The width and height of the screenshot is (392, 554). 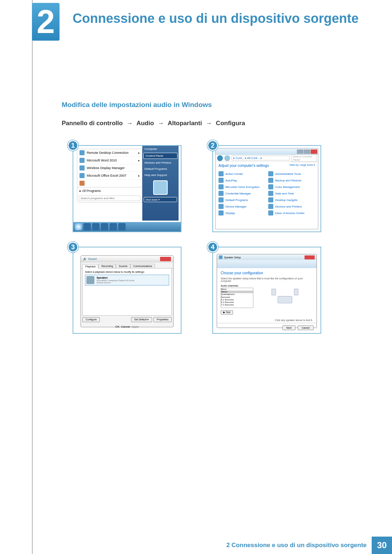 What do you see at coordinates (297, 545) in the screenshot?
I see `footer-chapter-title: 2 Connessione e uso di un dispositivo so…` at bounding box center [297, 545].